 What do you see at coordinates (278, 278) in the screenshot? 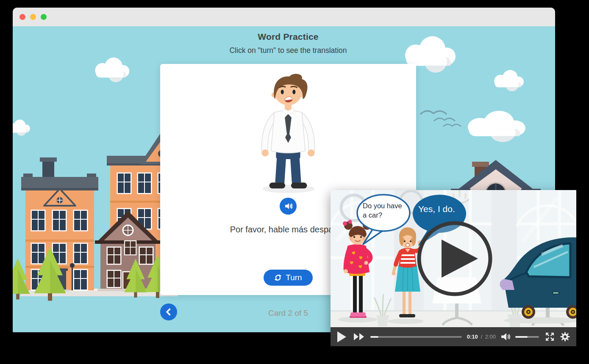
I see `refresh-icon` at bounding box center [278, 278].